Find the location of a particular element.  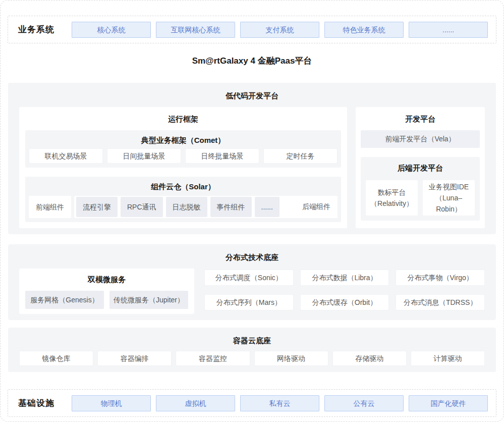

infra-virtual-machine: 虚拟机 is located at coordinates (196, 403).